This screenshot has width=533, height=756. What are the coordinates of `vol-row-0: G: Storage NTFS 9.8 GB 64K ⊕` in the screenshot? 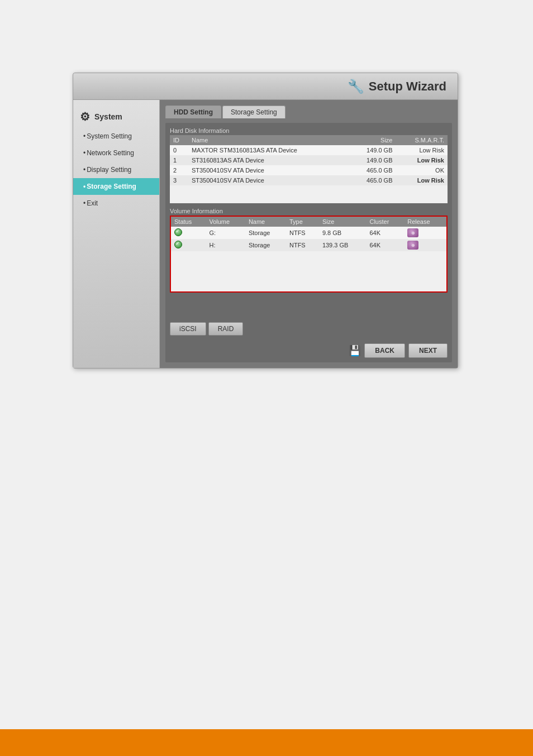 It's located at (308, 233).